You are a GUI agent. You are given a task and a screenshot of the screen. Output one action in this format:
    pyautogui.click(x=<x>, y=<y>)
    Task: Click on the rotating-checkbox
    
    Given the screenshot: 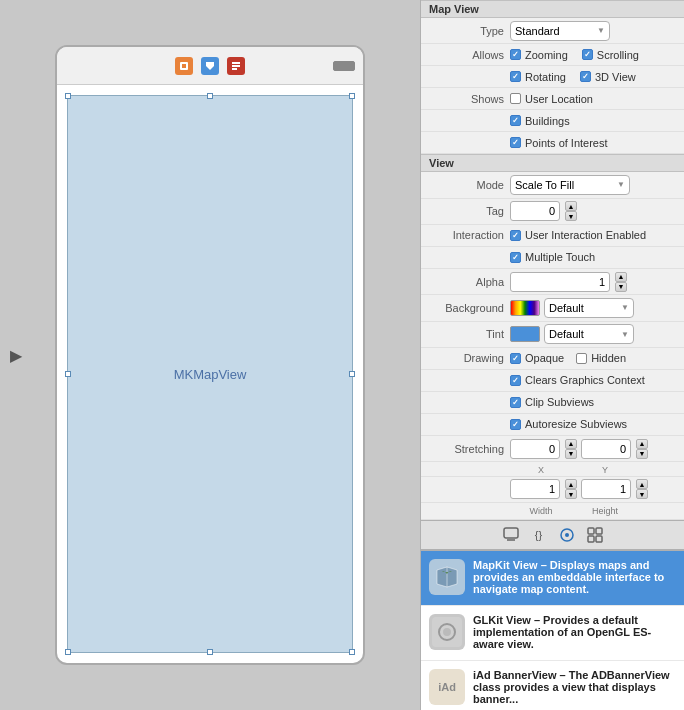 What is the action you would take?
    pyautogui.click(x=516, y=76)
    